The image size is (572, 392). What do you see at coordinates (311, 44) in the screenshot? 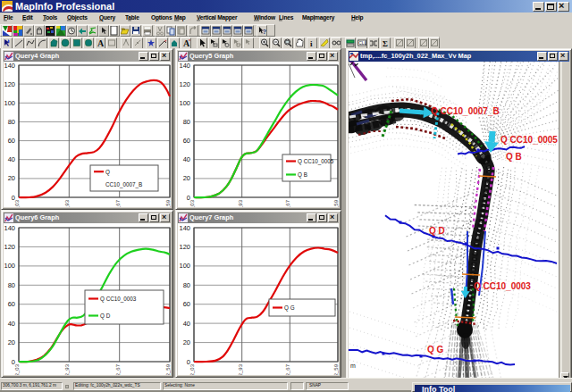
I see `svg-text: i` at bounding box center [311, 44].